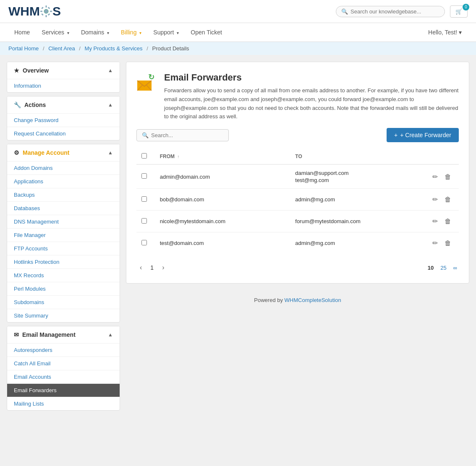 This screenshot has width=476, height=466. What do you see at coordinates (66, 105) in the screenshot?
I see `sidebar-actions-title: Actions` at bounding box center [66, 105].